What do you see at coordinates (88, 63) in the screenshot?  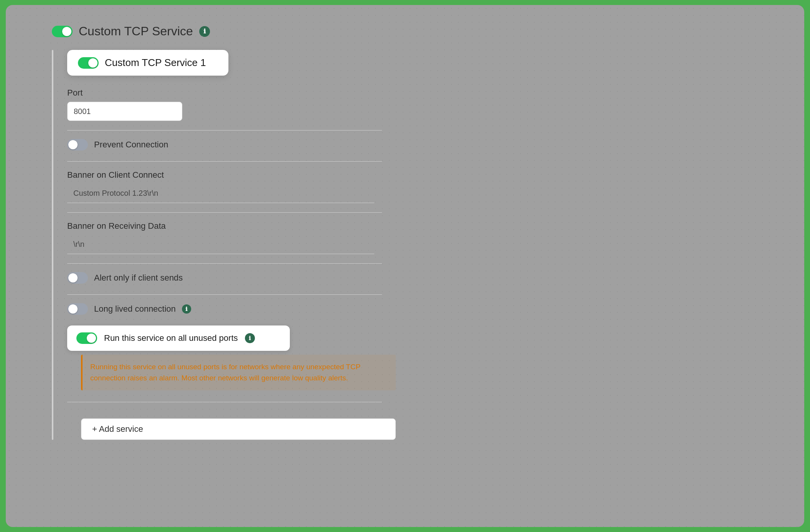 I see `service-toggle` at bounding box center [88, 63].